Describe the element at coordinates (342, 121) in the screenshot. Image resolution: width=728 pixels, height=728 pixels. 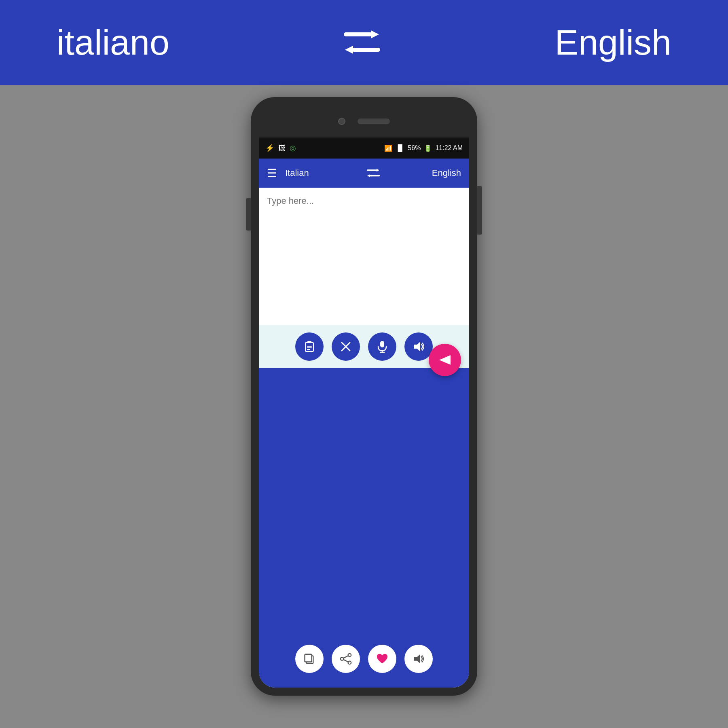
I see `front-camera` at that location.